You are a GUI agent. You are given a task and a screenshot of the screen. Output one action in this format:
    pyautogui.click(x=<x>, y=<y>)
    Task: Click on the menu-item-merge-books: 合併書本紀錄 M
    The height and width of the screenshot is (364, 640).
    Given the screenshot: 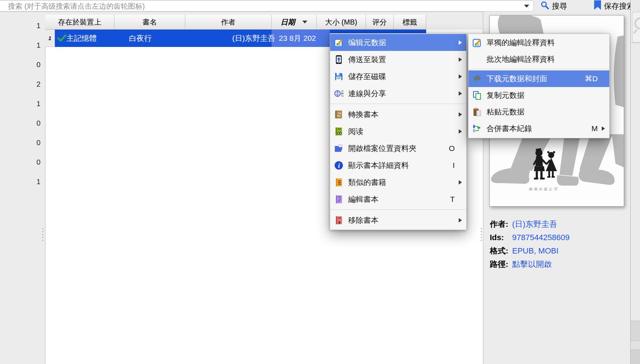 What is the action you would take?
    pyautogui.click(x=539, y=129)
    